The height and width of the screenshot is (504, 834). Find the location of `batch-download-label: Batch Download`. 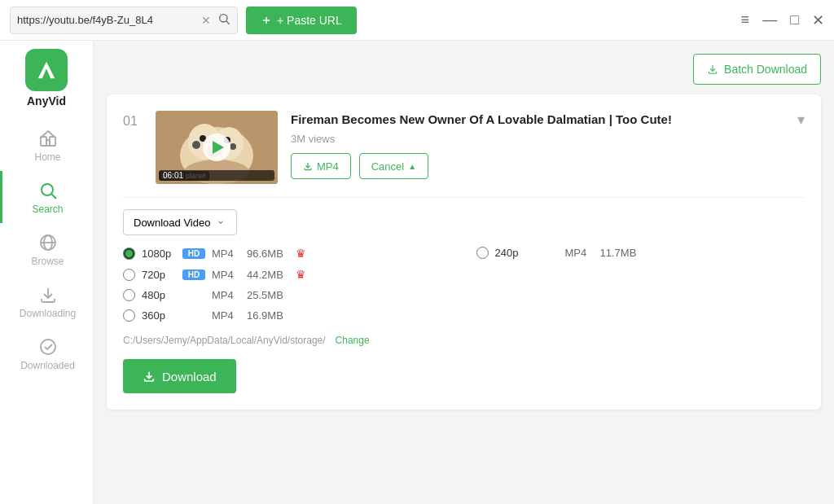

batch-download-label: Batch Download is located at coordinates (766, 69).